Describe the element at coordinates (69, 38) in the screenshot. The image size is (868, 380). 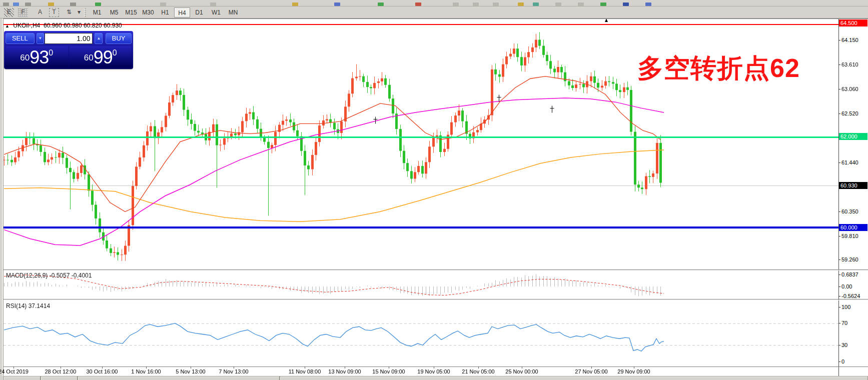
I see `volume-input` at that location.